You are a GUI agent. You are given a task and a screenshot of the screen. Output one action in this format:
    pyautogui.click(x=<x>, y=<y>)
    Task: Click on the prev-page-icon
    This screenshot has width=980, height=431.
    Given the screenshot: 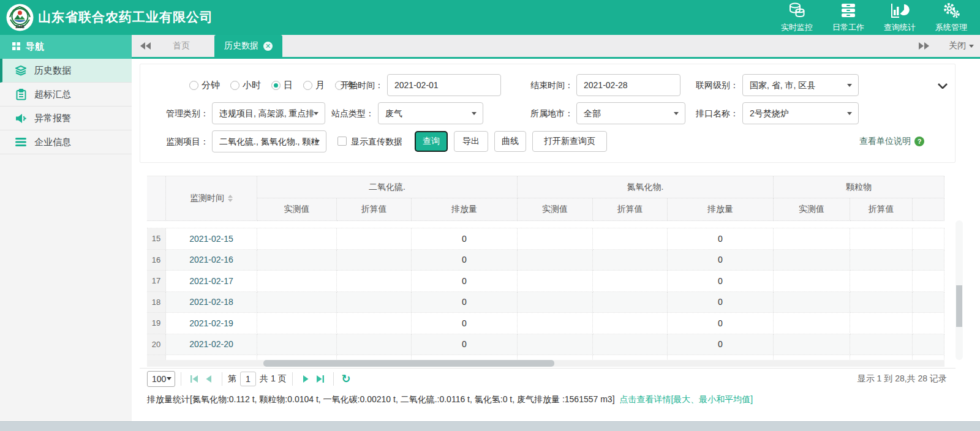 What is the action you would take?
    pyautogui.click(x=209, y=379)
    